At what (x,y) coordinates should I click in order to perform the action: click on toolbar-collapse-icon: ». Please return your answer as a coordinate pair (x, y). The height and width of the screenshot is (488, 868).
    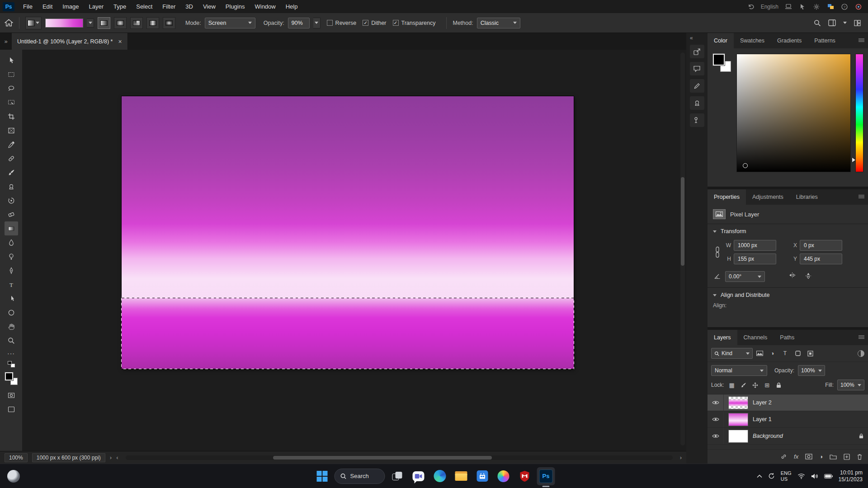
    Looking at the image, I should click on (6, 42).